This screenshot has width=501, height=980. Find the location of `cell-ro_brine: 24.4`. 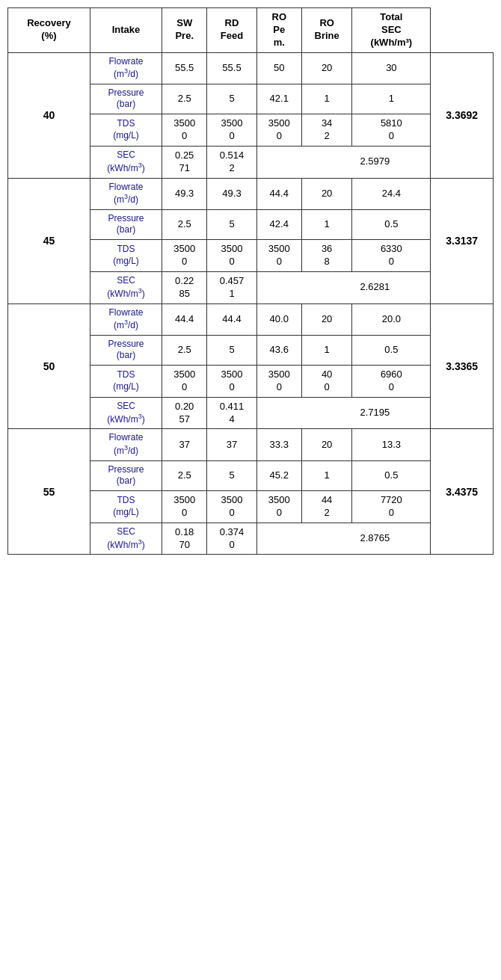

cell-ro_brine: 24.4 is located at coordinates (392, 194).